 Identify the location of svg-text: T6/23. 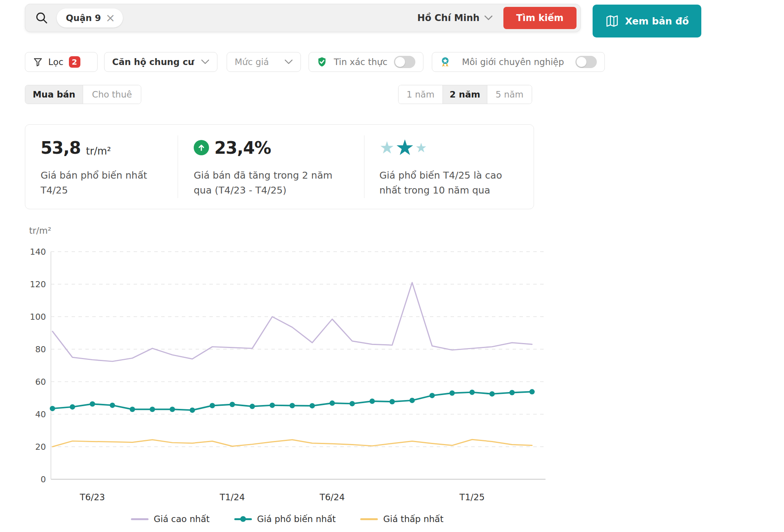
(93, 497).